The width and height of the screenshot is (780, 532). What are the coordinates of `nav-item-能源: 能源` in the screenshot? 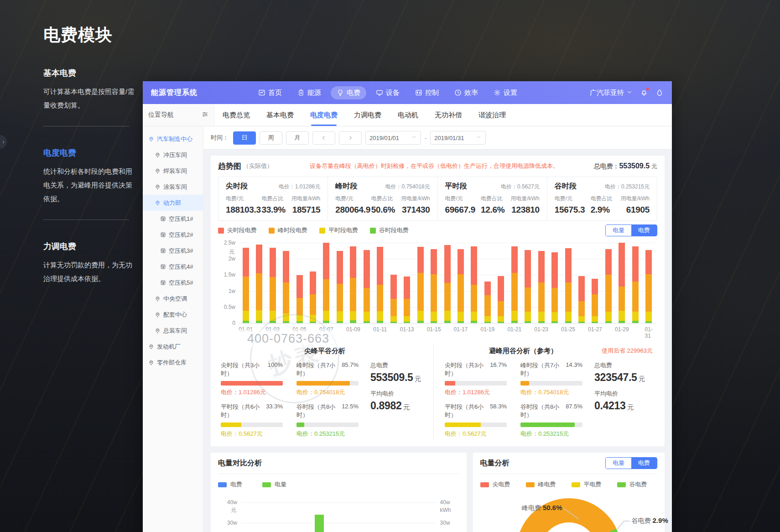 It's located at (309, 93).